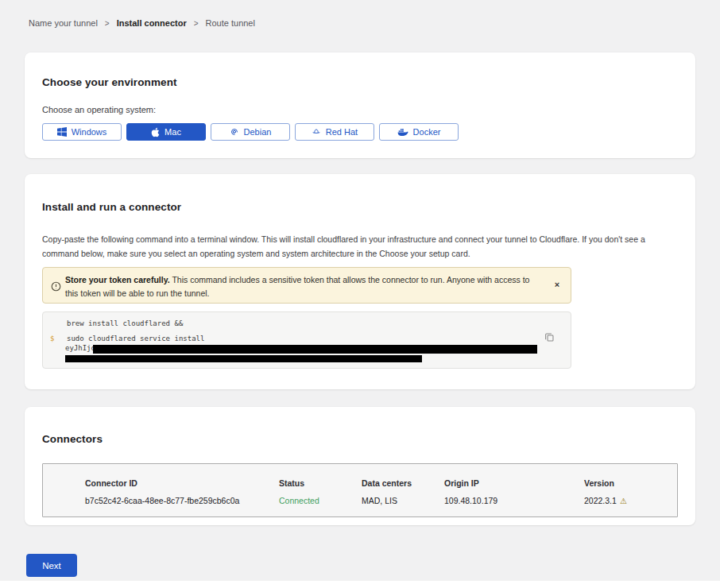 The width and height of the screenshot is (720, 588). Describe the element at coordinates (125, 323) in the screenshot. I see `command-line-1: brew install cloudflared &&` at that location.